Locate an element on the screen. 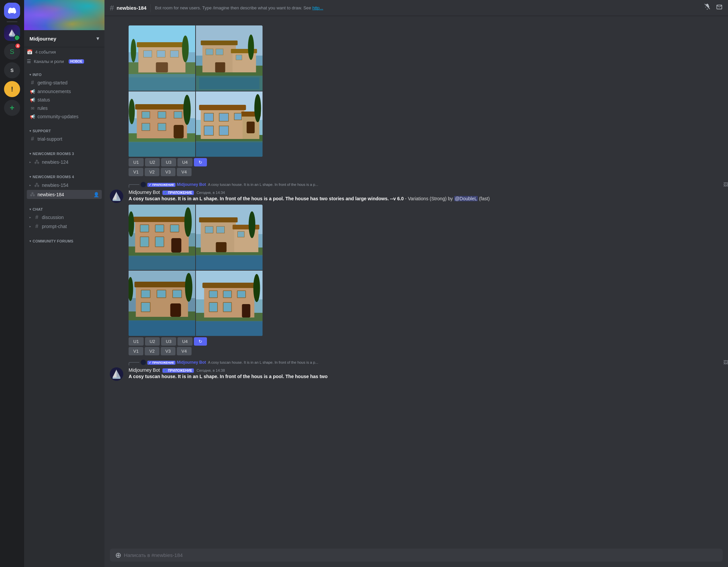 This screenshot has width=728, height=567. add-user-icon: 👤 is located at coordinates (96, 195).